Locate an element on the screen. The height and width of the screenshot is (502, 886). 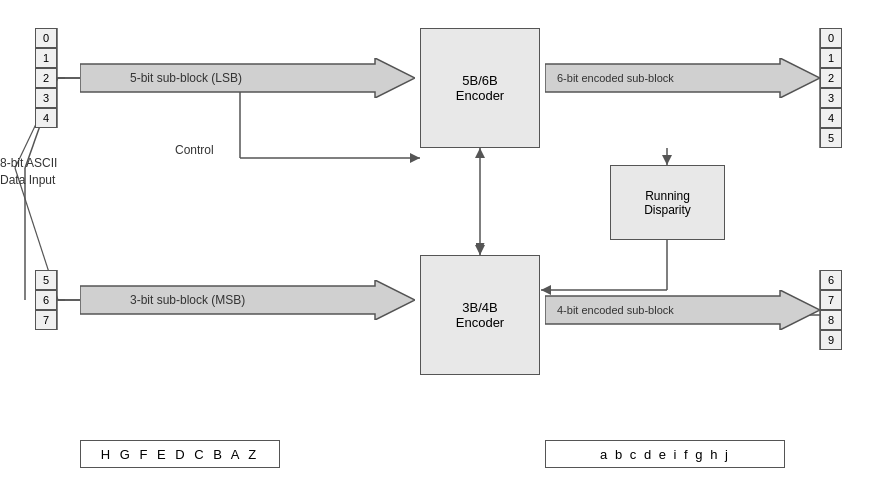
bit-box-6: 6 is located at coordinates (46, 300).